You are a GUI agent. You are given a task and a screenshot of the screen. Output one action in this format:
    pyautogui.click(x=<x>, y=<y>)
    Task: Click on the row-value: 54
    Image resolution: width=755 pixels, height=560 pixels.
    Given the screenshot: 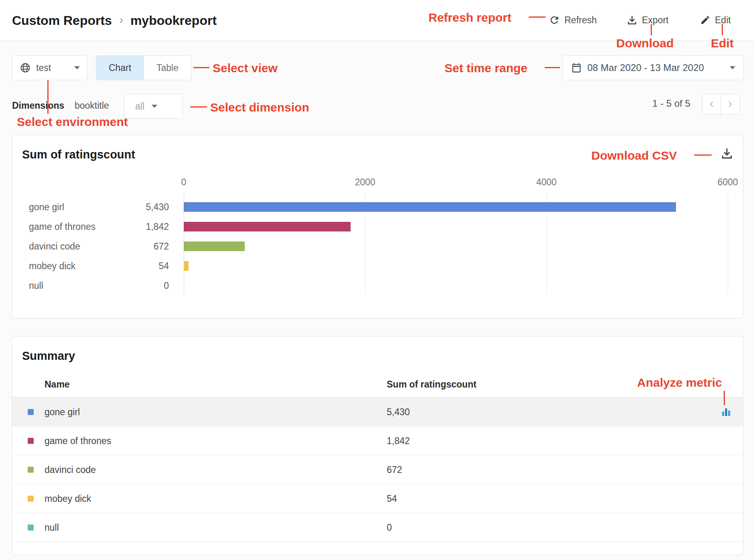 What is the action you would take?
    pyautogui.click(x=392, y=498)
    